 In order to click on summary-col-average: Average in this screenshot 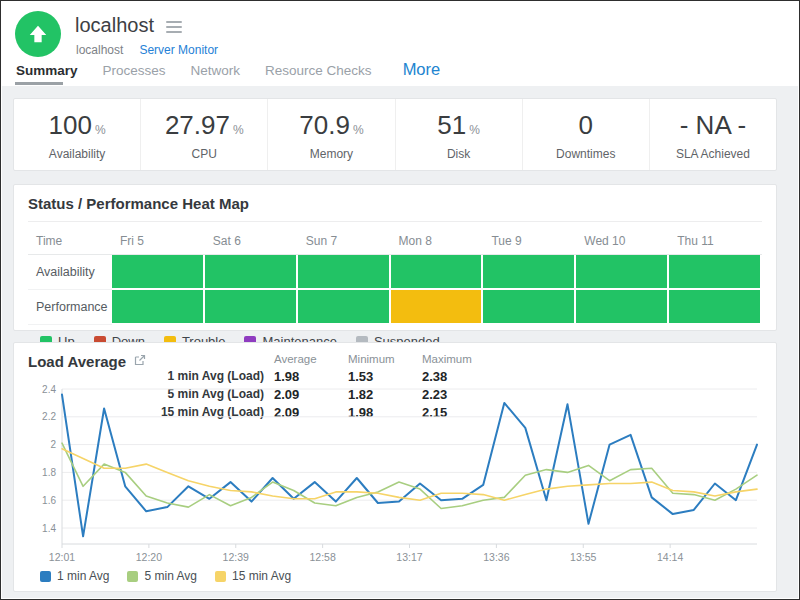, I will do `click(311, 360)`.